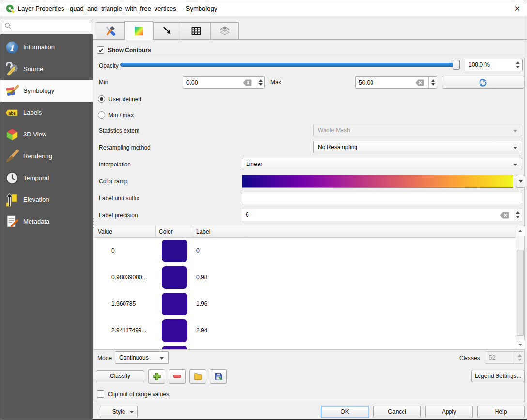 This screenshot has width=527, height=420. What do you see at coordinates (483, 83) in the screenshot?
I see `refresh-icon` at bounding box center [483, 83].